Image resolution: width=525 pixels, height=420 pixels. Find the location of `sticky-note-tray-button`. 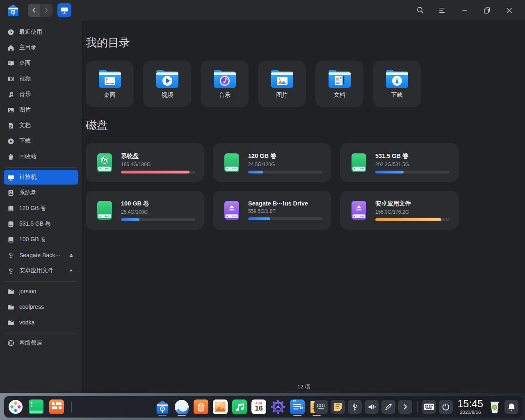

sticky-note-tray-button is located at coordinates (338, 407).